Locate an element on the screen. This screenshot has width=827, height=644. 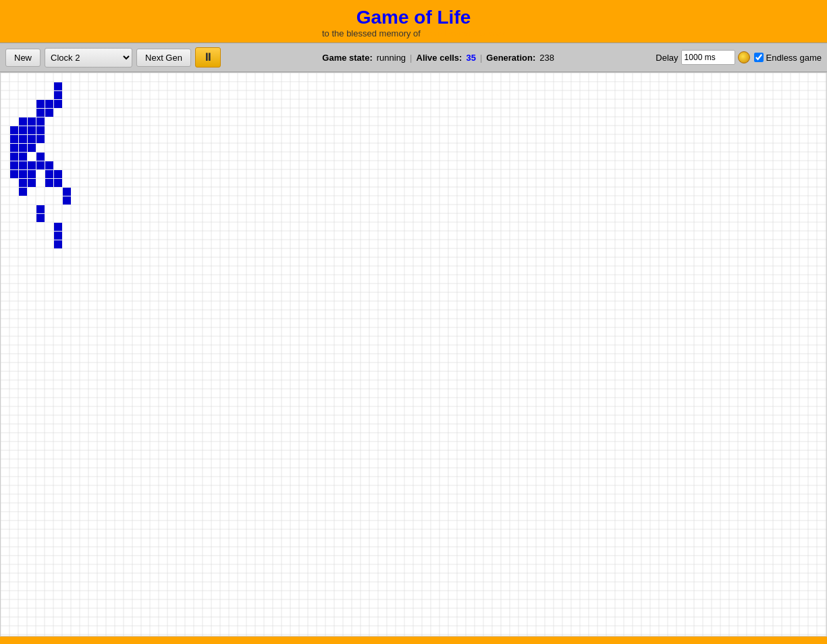
toolbar: New Clock 2 Clock 1 Clock 3 Clock 4 Next… is located at coordinates (413, 57).